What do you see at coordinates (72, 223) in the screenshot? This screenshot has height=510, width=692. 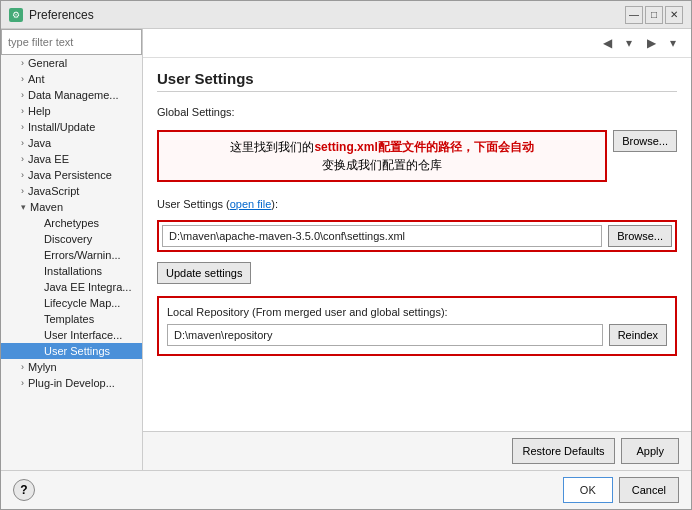 I see `sidebar-item-archetypes: Archetypes` at bounding box center [72, 223].